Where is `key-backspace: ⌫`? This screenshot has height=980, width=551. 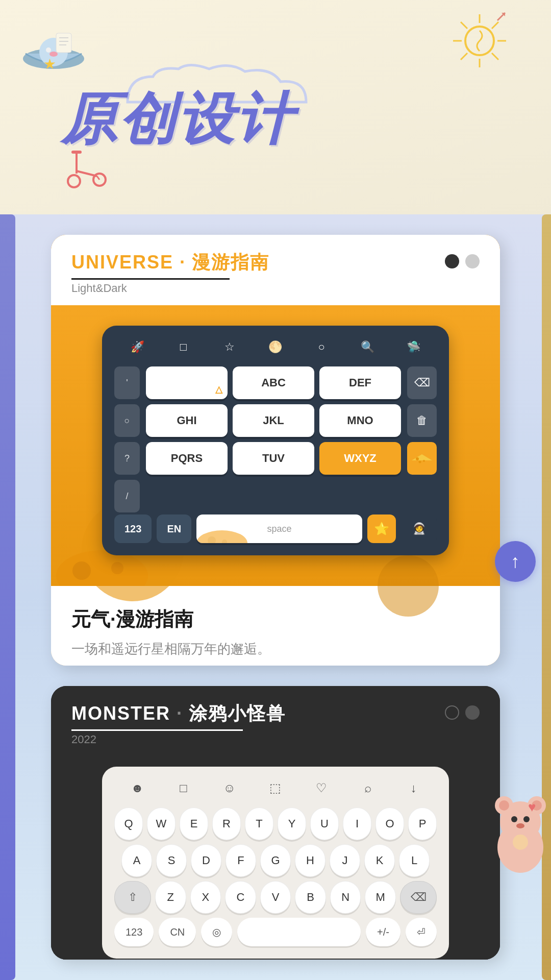
key-backspace: ⌫ is located at coordinates (418, 897).